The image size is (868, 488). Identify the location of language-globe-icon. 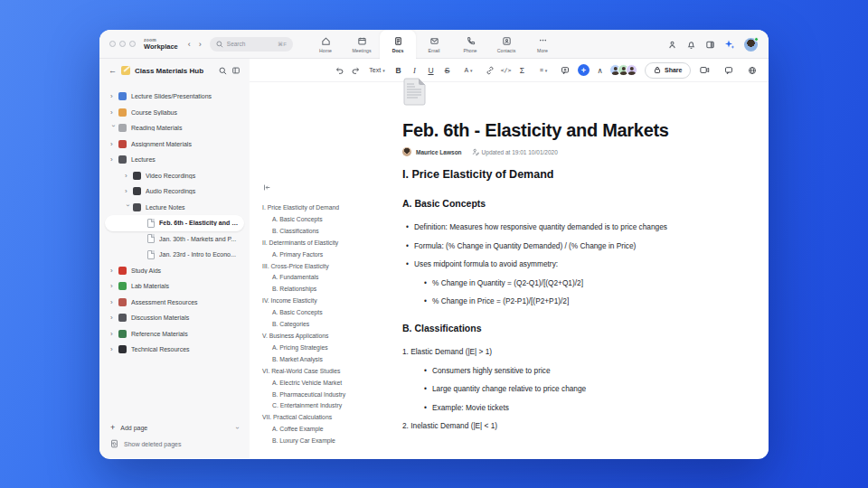
(752, 70).